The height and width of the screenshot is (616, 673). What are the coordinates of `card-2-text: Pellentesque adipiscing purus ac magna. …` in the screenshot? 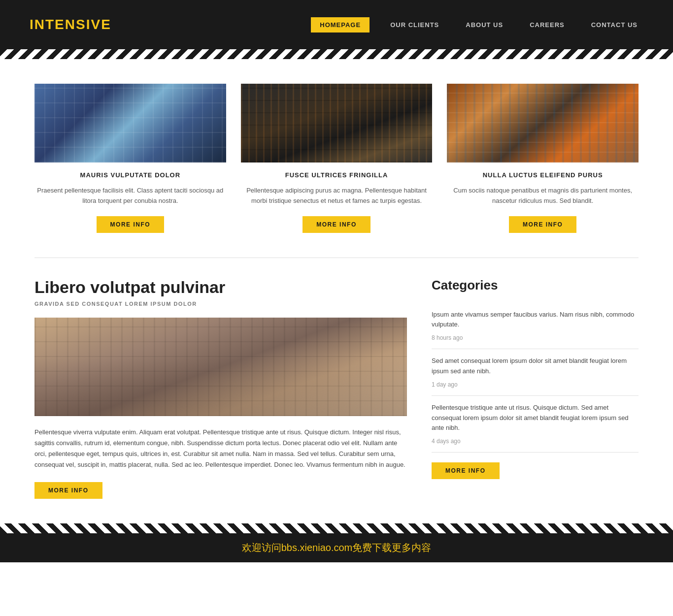 It's located at (337, 196).